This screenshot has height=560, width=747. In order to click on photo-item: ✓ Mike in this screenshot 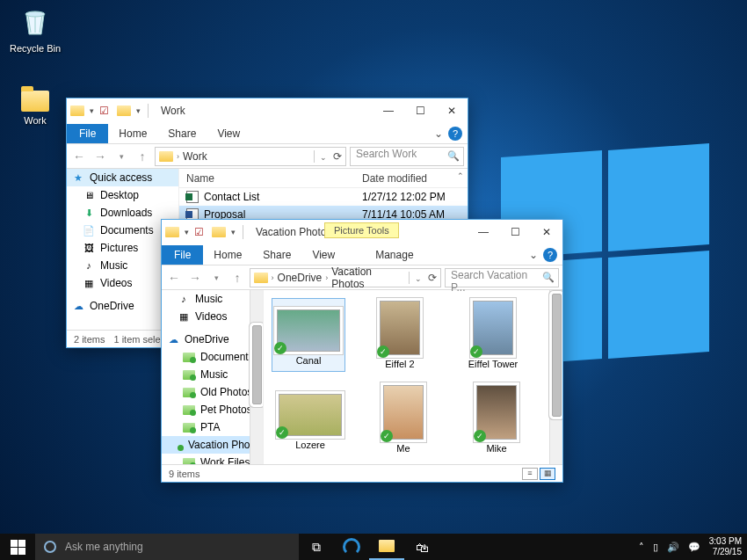, I will do `click(497, 419)`.